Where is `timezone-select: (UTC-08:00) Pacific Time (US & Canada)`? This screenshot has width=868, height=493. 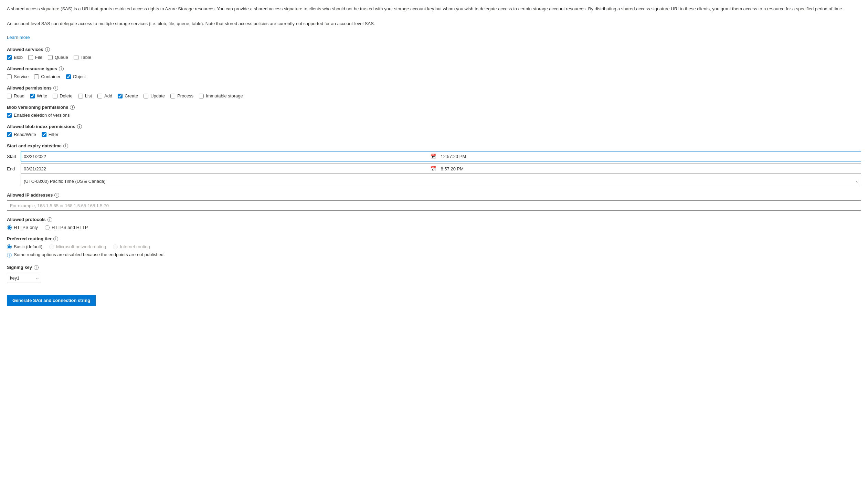
timezone-select: (UTC-08:00) Pacific Time (US & Canada) is located at coordinates (441, 181).